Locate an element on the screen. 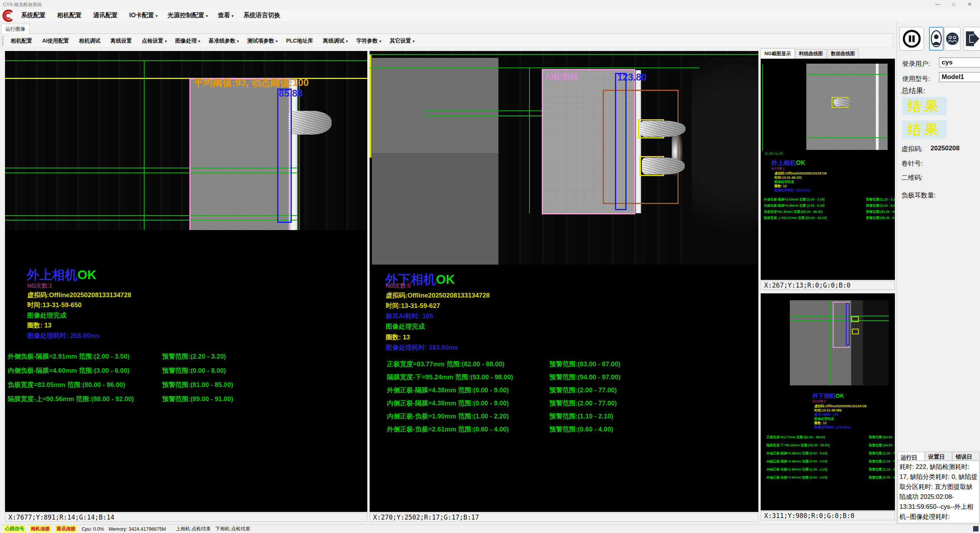  result-badge-2: 结果 is located at coordinates (924, 130).